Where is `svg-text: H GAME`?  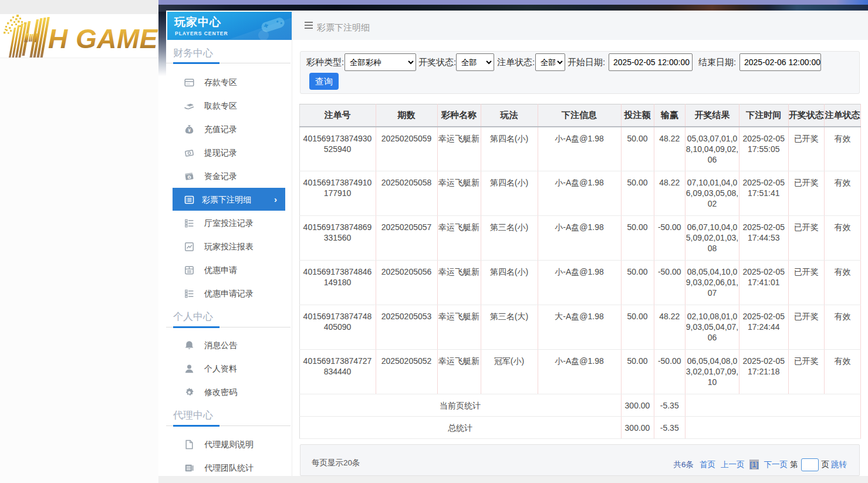
svg-text: H GAME is located at coordinates (103, 39).